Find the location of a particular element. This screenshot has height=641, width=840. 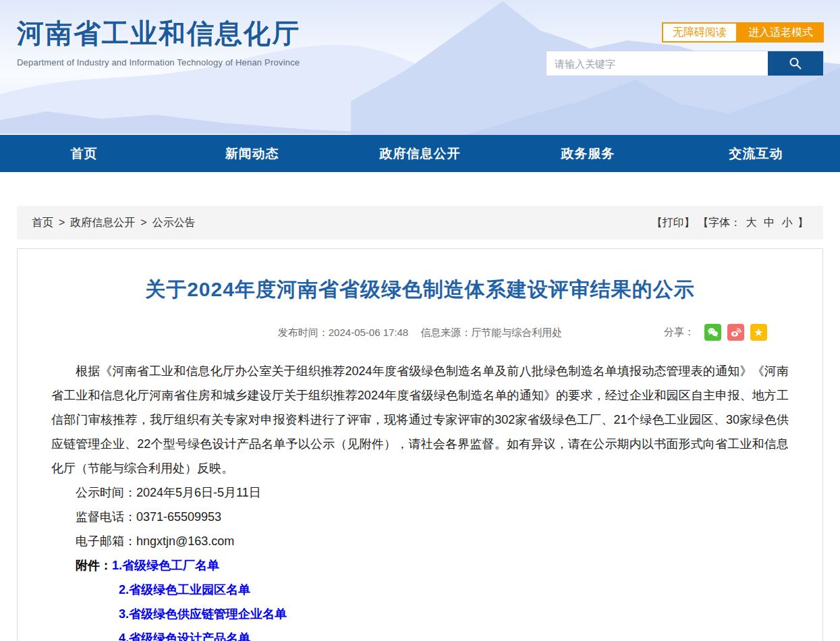

weibo-share-button is located at coordinates (735, 332).